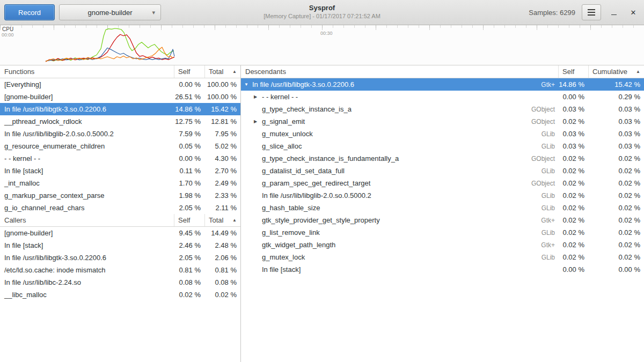 The width and height of the screenshot is (644, 362). What do you see at coordinates (614, 15) in the screenshot?
I see `window-minimize-icon` at bounding box center [614, 15].